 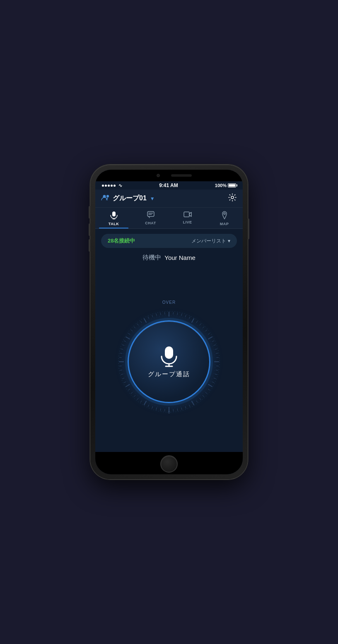 I want to click on ptt-button: グループ通話, so click(x=169, y=362).